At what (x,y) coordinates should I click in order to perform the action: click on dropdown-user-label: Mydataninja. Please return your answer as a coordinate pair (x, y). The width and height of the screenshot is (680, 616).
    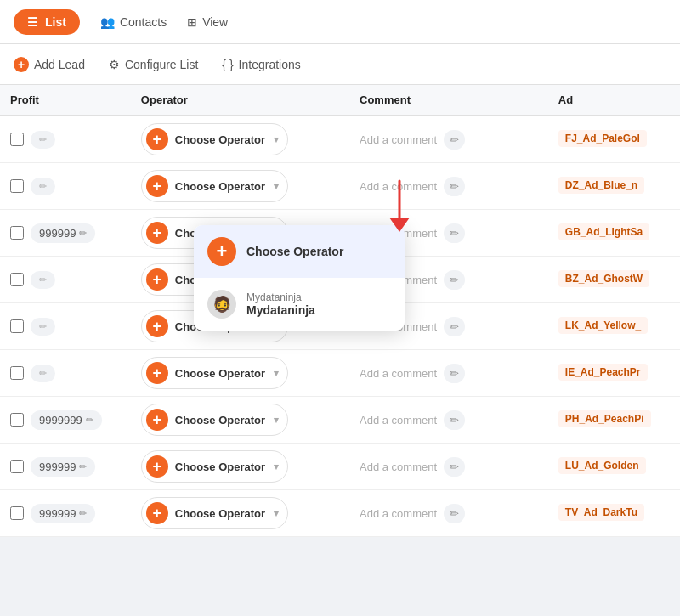
    Looking at the image, I should click on (280, 310).